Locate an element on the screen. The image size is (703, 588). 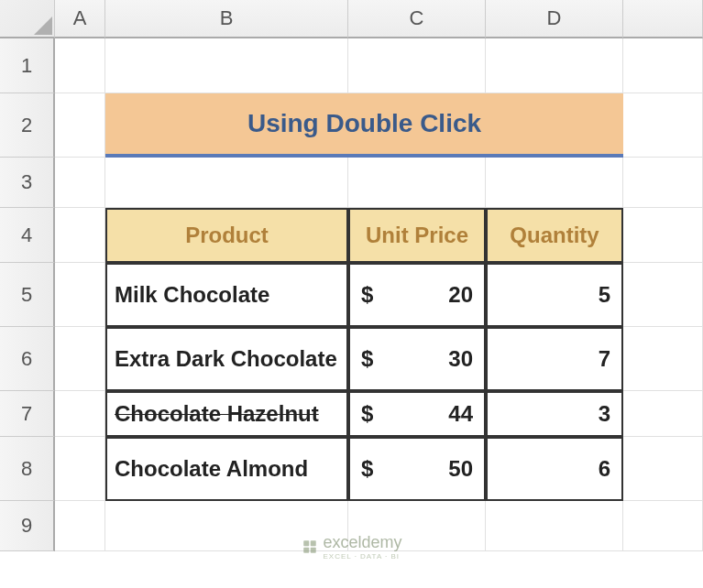
cell-a5 is located at coordinates (81, 295).